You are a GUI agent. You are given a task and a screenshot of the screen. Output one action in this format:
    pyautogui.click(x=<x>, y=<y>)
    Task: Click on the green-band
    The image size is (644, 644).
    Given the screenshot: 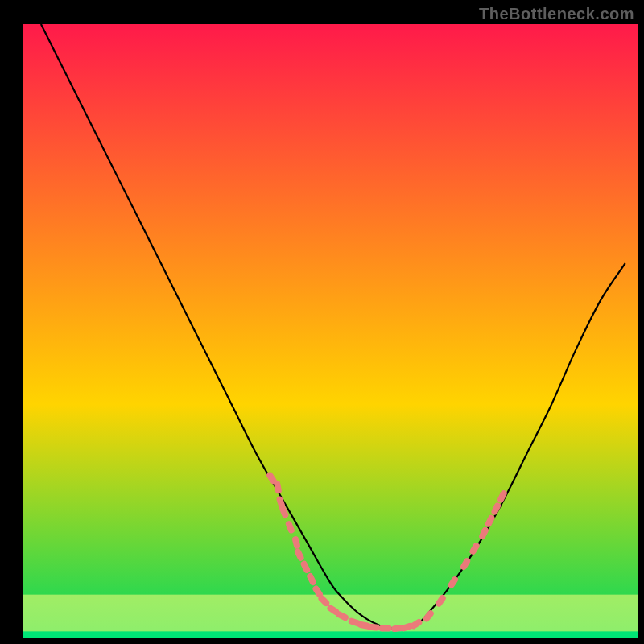 What is the action you would take?
    pyautogui.click(x=330, y=634)
    